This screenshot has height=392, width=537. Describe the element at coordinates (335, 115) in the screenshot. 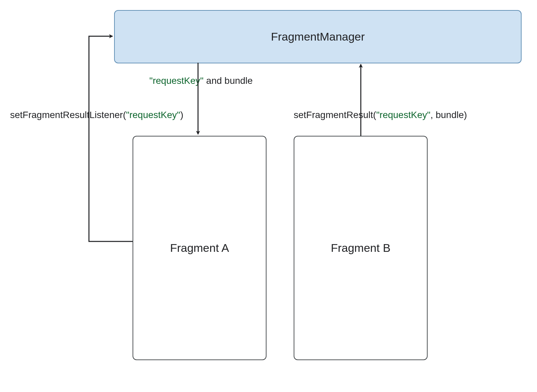

I see `setresult-prefix: setFragmentResult(` at that location.